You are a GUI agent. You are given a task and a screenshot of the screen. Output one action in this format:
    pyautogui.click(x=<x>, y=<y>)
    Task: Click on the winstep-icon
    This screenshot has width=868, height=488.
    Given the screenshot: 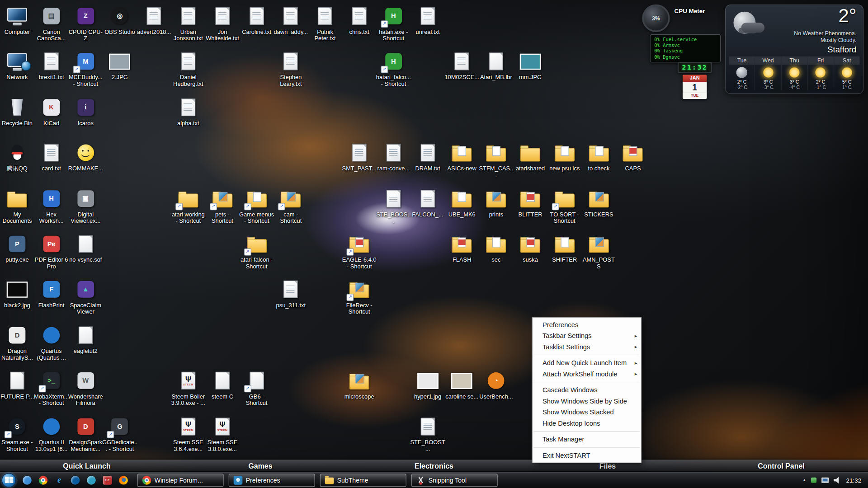 What is the action you would take?
    pyautogui.click(x=27, y=480)
    